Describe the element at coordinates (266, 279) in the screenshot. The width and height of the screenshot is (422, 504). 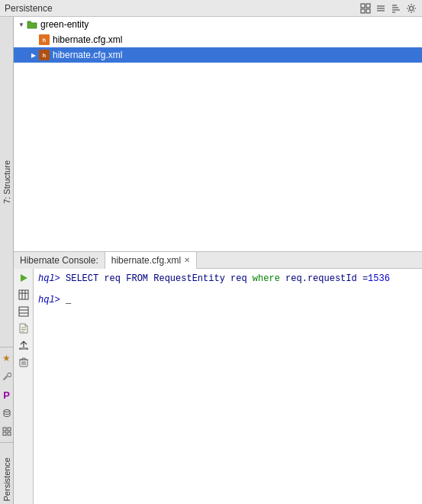
I see `hql-where: where` at that location.